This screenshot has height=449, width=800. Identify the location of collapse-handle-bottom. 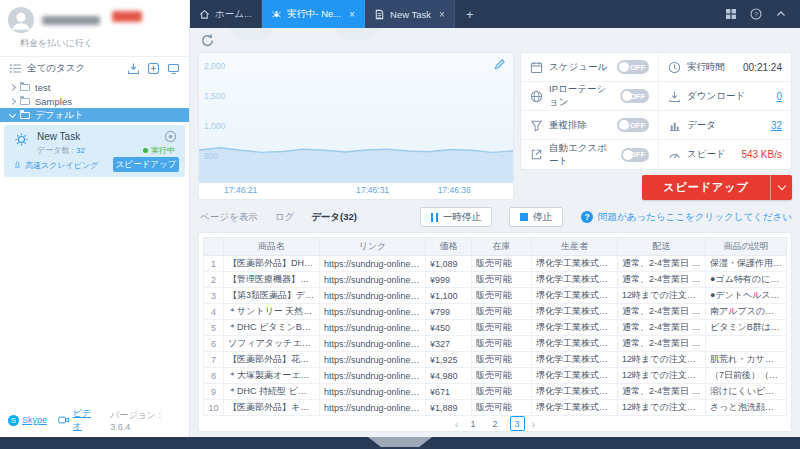
(400, 442).